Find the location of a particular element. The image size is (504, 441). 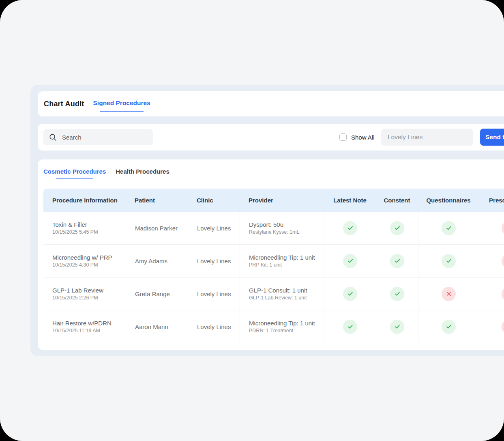

search-input is located at coordinates (102, 137).